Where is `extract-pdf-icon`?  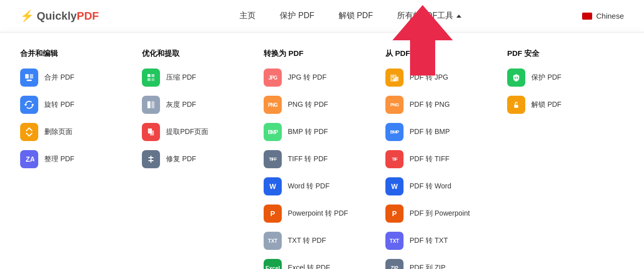
extract-pdf-icon is located at coordinates (151, 132).